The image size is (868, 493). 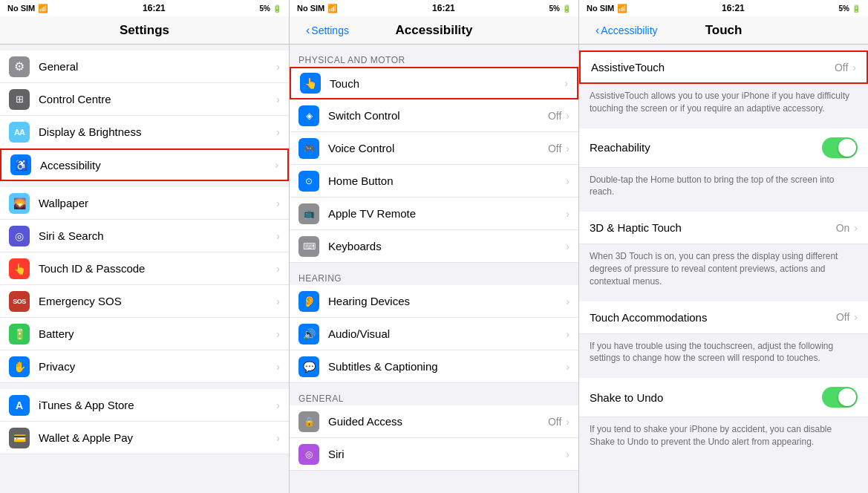 I want to click on subtitles-label: Subtitles & Captioning, so click(x=447, y=367).